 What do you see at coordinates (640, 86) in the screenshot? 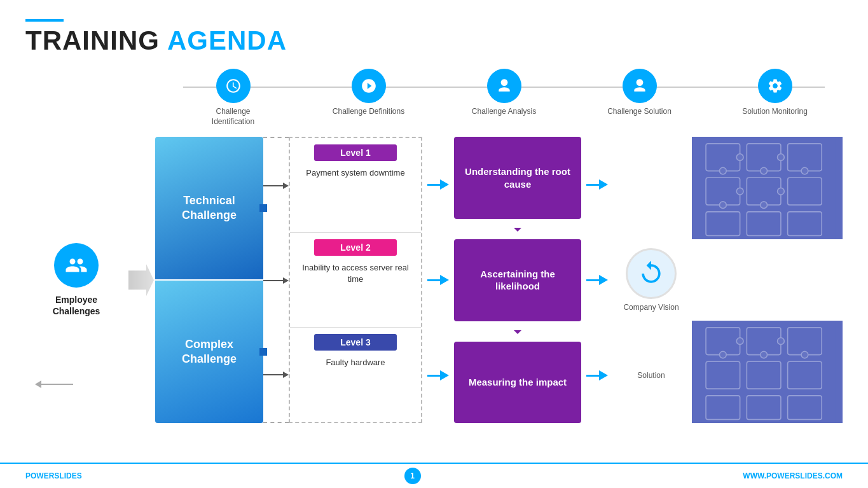
I see `challenge-solution-icon` at bounding box center [640, 86].